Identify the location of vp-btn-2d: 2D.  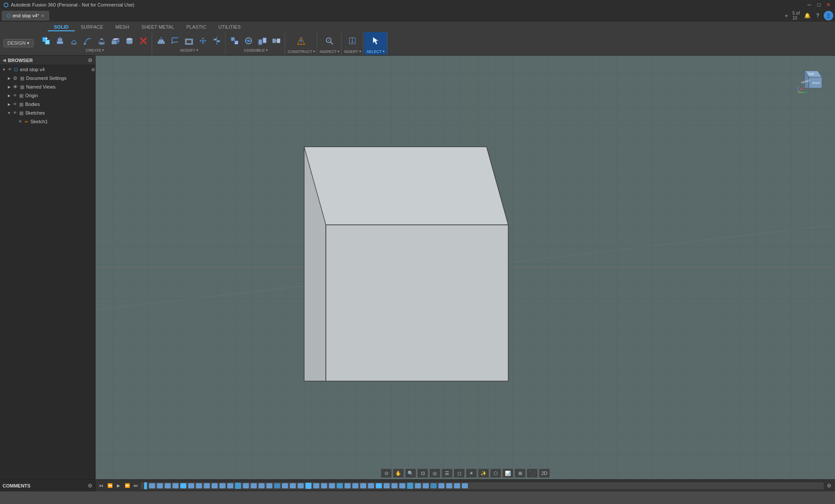
(544, 473).